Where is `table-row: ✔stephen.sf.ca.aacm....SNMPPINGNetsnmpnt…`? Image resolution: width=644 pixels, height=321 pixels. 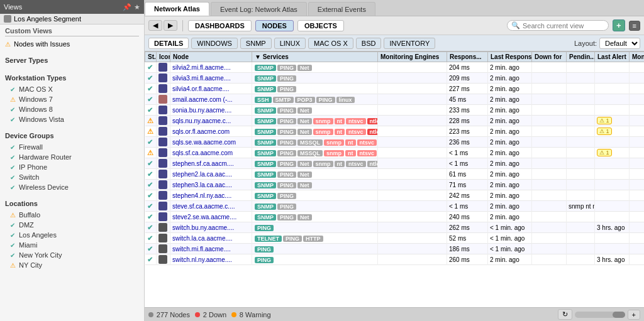
table-row: ✔stephen.sf.ca.aacm....SNMPPINGNetsnmpnt… is located at coordinates (395, 163).